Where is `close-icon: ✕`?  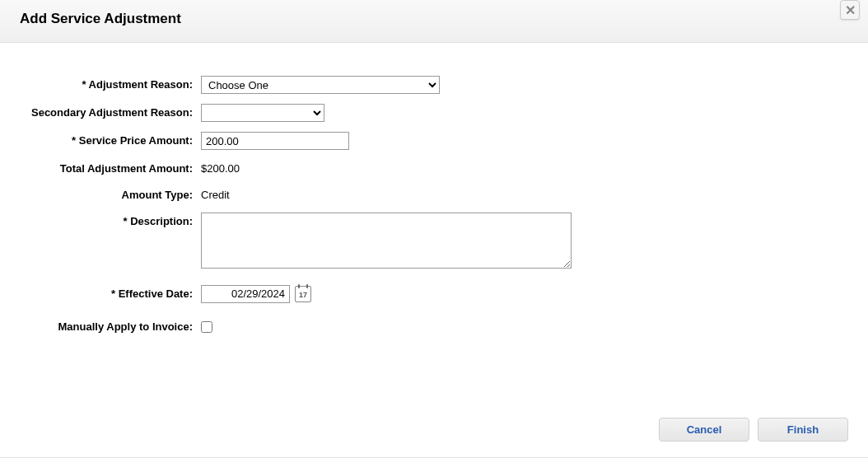 close-icon: ✕ is located at coordinates (850, 10).